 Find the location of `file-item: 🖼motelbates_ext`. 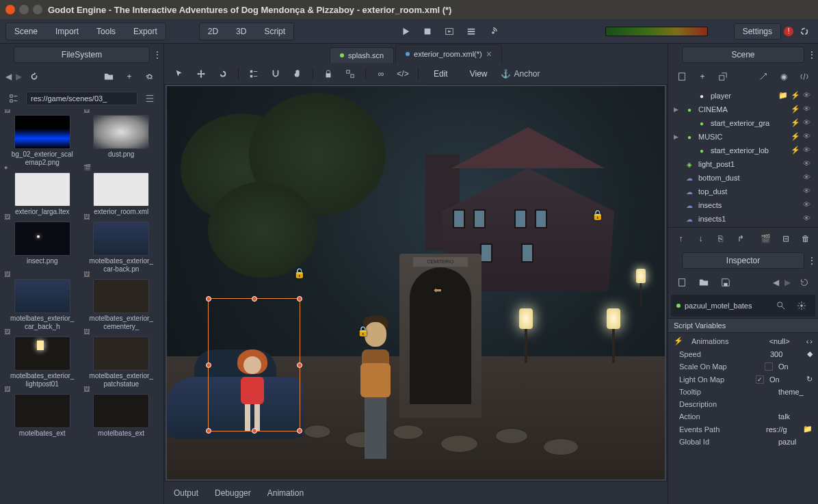

file-item: 🖼motelbates_ext is located at coordinates (42, 416).